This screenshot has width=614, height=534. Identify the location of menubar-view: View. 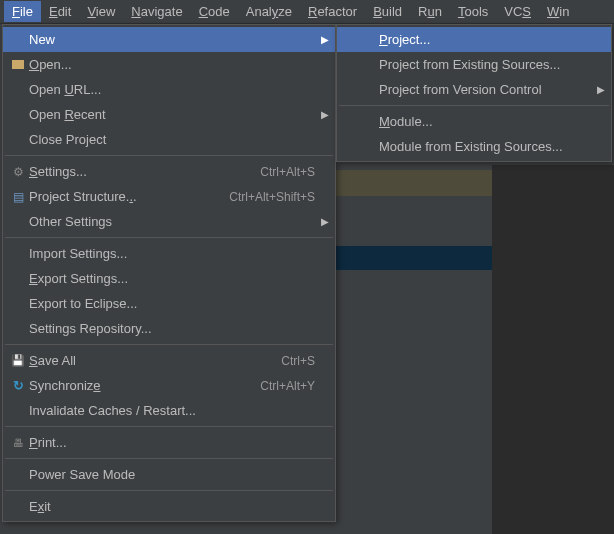
(101, 12).